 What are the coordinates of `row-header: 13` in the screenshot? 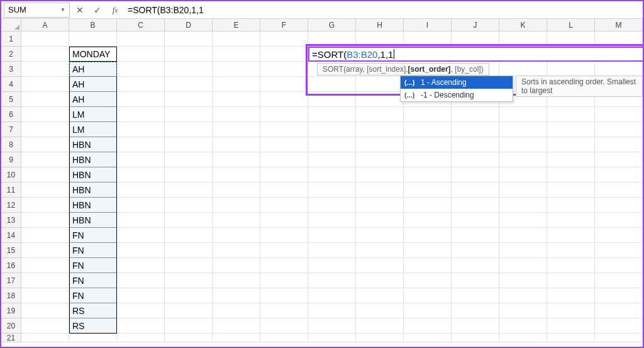 It's located at (11, 220).